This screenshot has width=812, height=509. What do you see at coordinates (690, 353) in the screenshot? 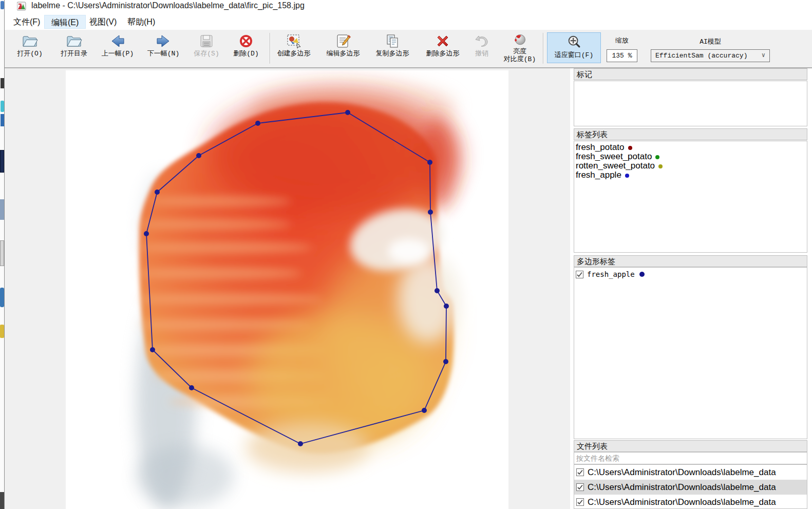
I see `polygon-label-list: fresh_apple` at bounding box center [690, 353].